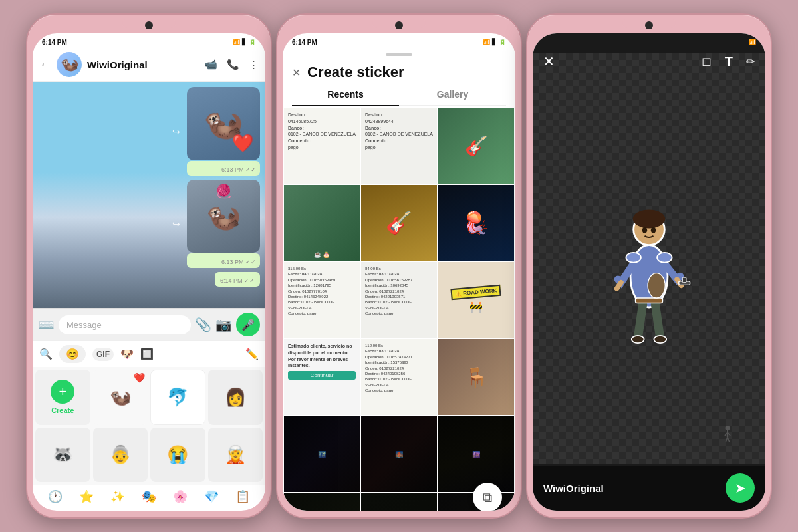 The width and height of the screenshot is (798, 532). I want to click on cs-close-icon: ✕, so click(297, 73).